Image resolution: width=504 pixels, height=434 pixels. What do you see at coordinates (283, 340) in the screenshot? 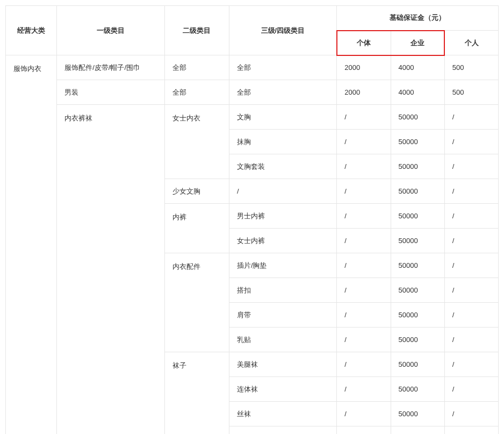
I see `cell-third: 乳贴` at bounding box center [283, 340].